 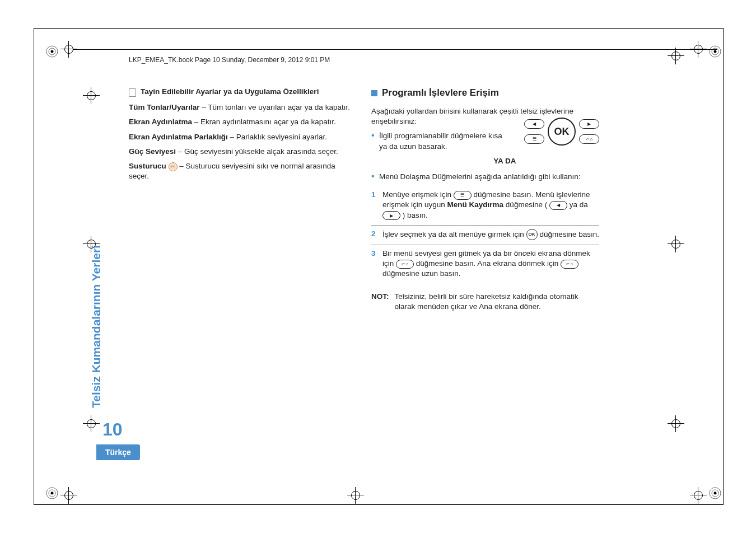 What do you see at coordinates (282, 137) in the screenshot?
I see `definition-text: Parlaklık seviyesini ayarlar.` at bounding box center [282, 137].